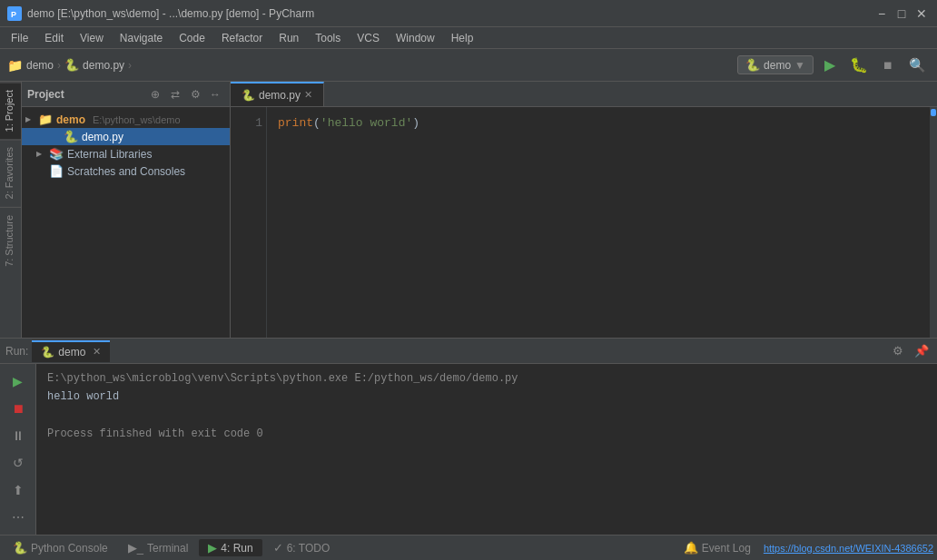 This screenshot has height=560, width=937. I want to click on debug-button: 🐛, so click(859, 65).